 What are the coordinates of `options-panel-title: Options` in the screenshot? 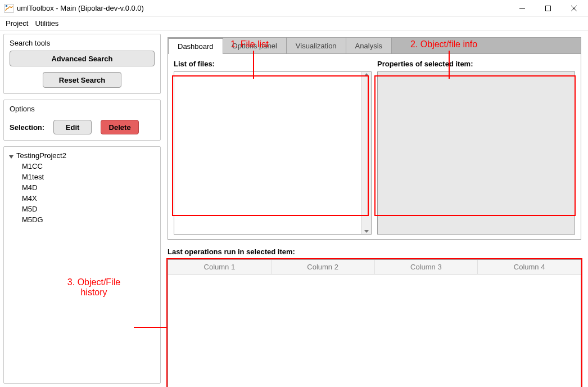 It's located at (82, 110).